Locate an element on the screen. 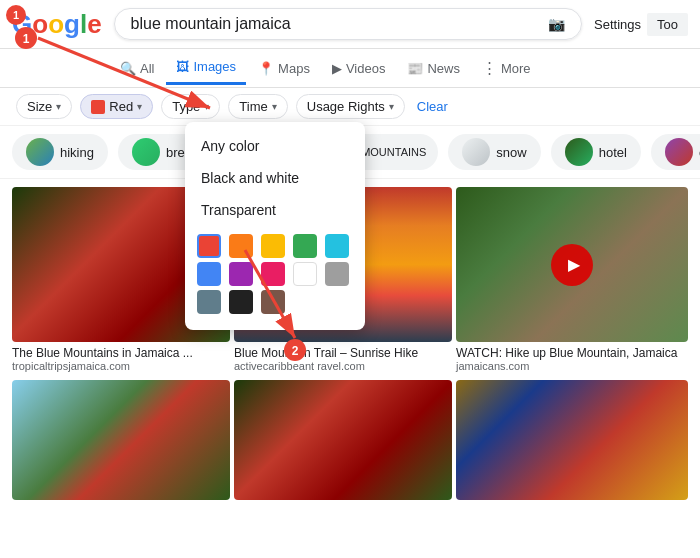  type-chevron-icon: ▾ is located at coordinates (206, 106).